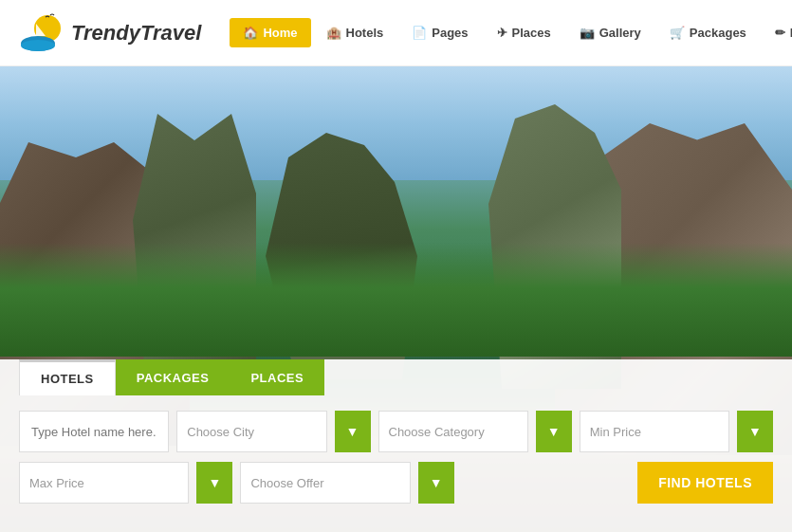 The image size is (792, 532). What do you see at coordinates (355, 32) in the screenshot?
I see `nav-item-hotels: 🏨 Hotels` at bounding box center [355, 32].